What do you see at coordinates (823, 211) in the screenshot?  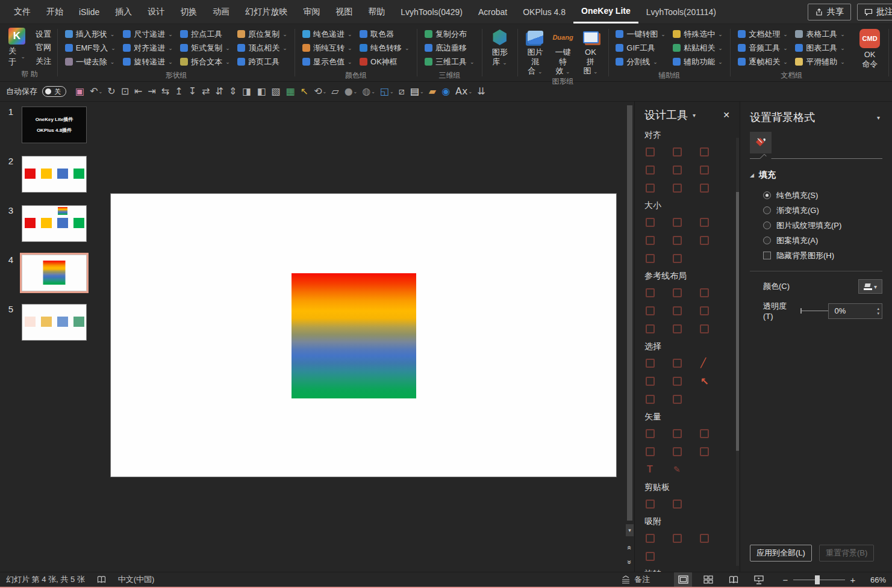 I see `option-gradient-fill: 渐变填充(G)` at bounding box center [823, 211].